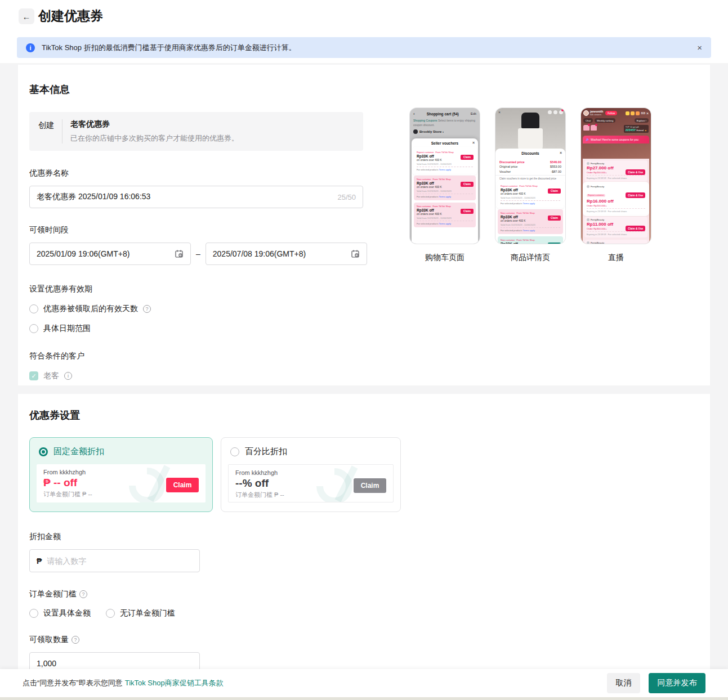 The height and width of the screenshot is (700, 728). What do you see at coordinates (202, 289) in the screenshot?
I see `validity-label: 设置优惠券有效期` at bounding box center [202, 289].